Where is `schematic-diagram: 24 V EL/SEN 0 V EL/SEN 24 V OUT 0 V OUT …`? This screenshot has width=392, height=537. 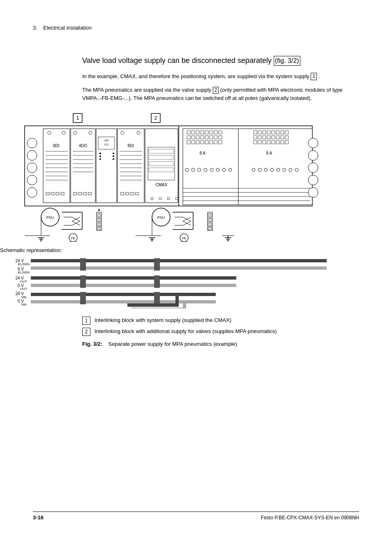 schematic-diagram: 24 V EL/SEN 0 V EL/SEN 24 V OUT 0 V OUT … is located at coordinates (168, 282).